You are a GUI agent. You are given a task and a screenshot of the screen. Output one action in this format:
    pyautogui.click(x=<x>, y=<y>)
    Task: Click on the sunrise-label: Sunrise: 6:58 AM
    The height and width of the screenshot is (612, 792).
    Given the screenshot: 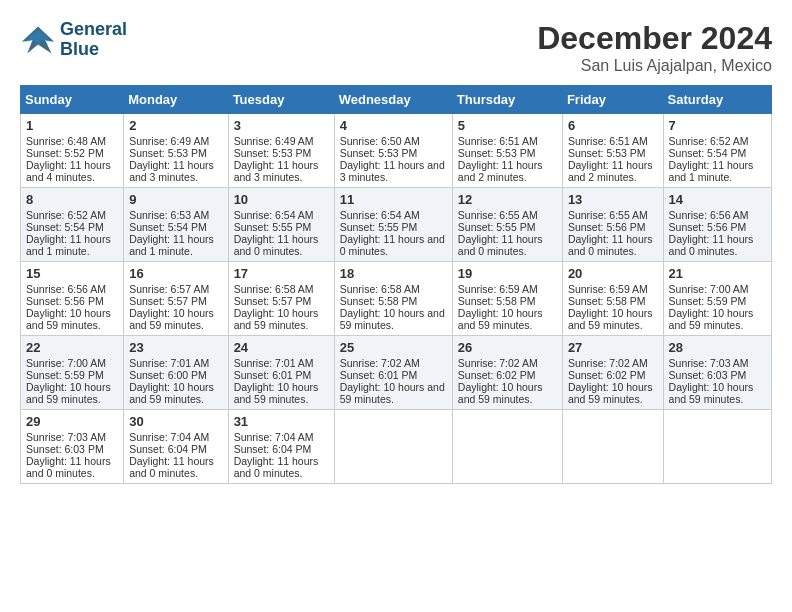 What is the action you would take?
    pyautogui.click(x=274, y=289)
    